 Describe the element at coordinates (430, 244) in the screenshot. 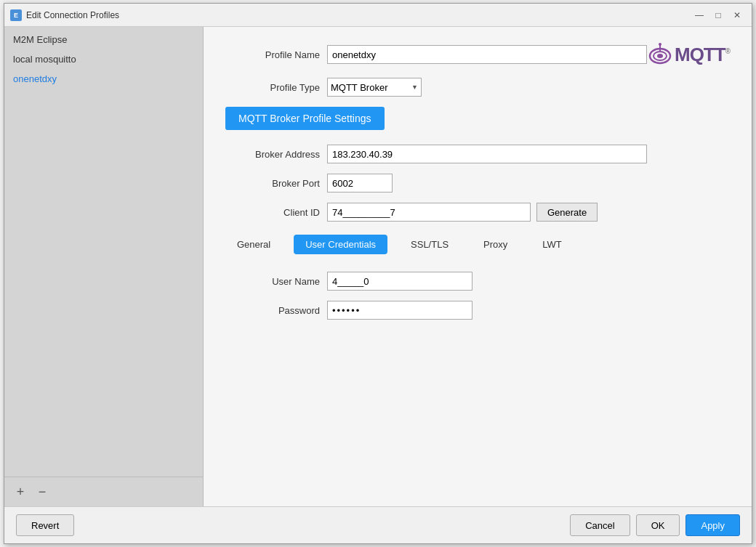

I see `tab-ssl-tls: SSL/TLS` at that location.